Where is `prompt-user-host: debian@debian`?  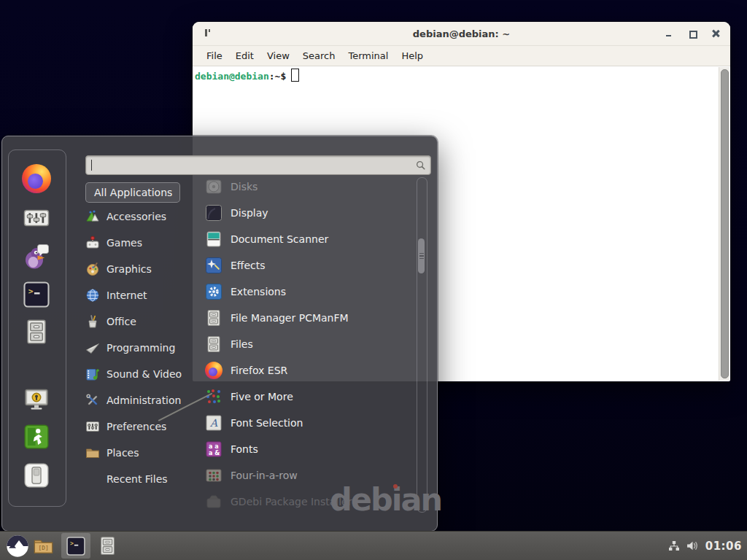
prompt-user-host: debian@debian is located at coordinates (232, 76).